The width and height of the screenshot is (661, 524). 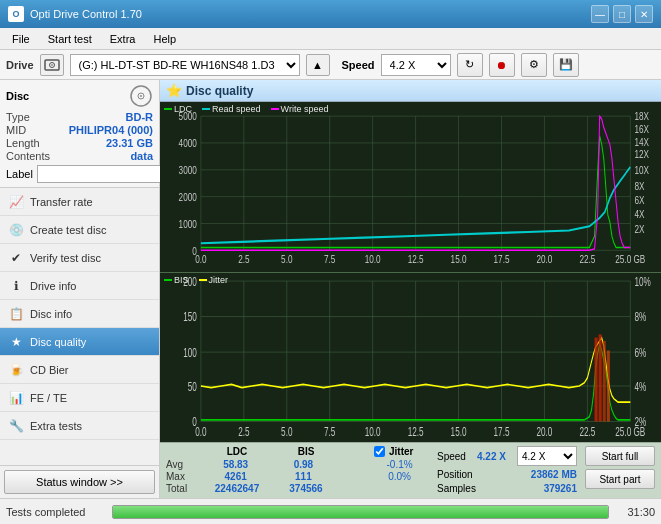 What do you see at coordinates (380, 452) in the screenshot?
I see `jitter-checkbox` at bounding box center [380, 452].